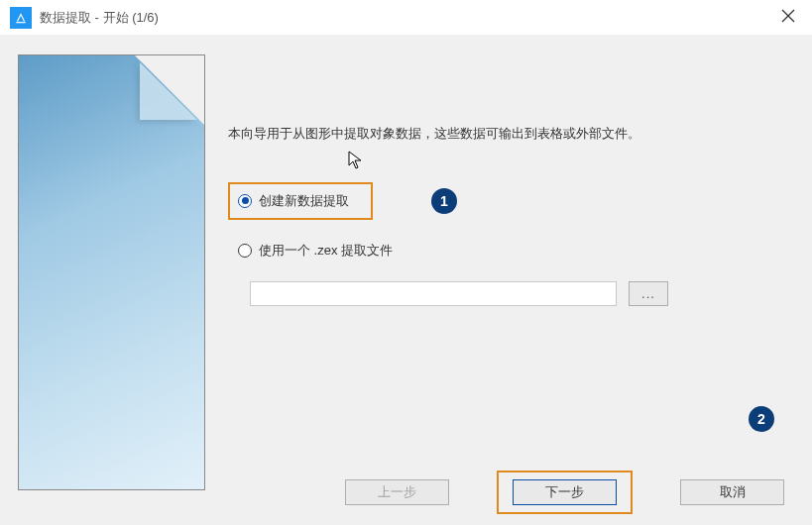 The image size is (812, 525). What do you see at coordinates (303, 201) in the screenshot?
I see `radio-create-label: 创建新数据提取` at bounding box center [303, 201].